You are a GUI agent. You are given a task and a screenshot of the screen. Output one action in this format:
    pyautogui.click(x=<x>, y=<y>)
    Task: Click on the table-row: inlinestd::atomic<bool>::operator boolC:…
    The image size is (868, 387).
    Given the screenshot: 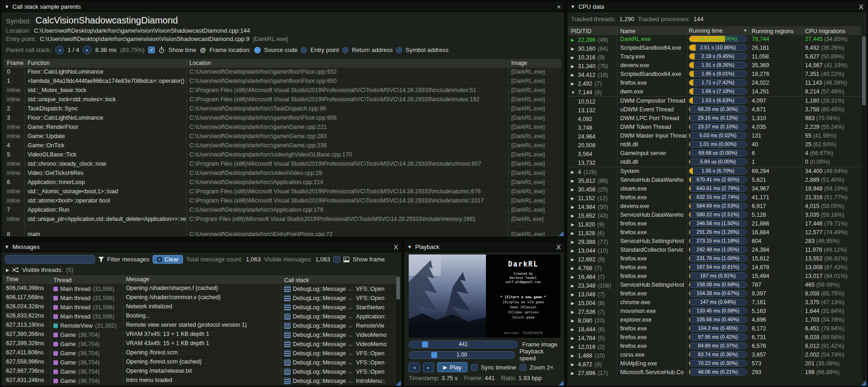 What is the action you would take?
    pyautogui.click(x=283, y=201)
    